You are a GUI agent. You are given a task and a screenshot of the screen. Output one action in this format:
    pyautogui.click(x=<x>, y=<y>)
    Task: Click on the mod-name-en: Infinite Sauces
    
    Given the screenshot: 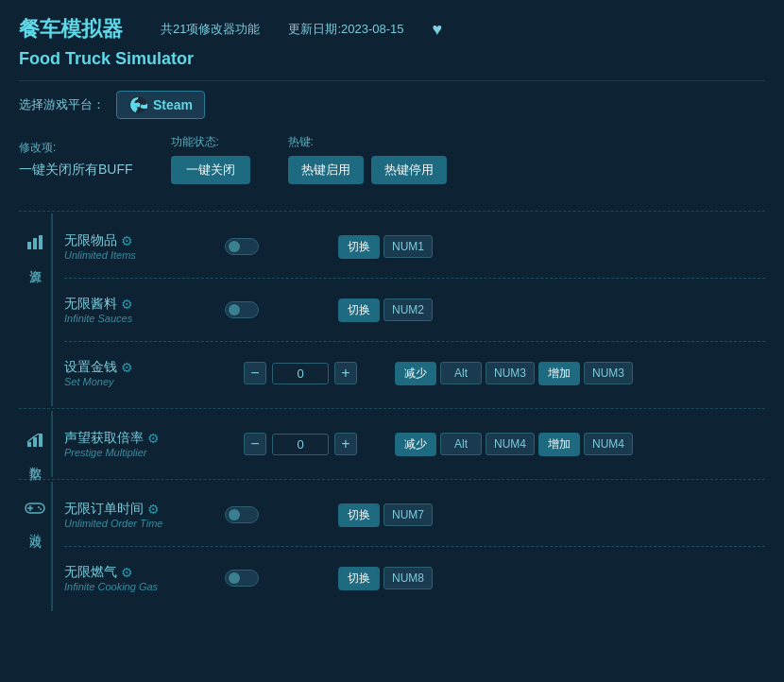 What is the action you would take?
    pyautogui.click(x=145, y=318)
    